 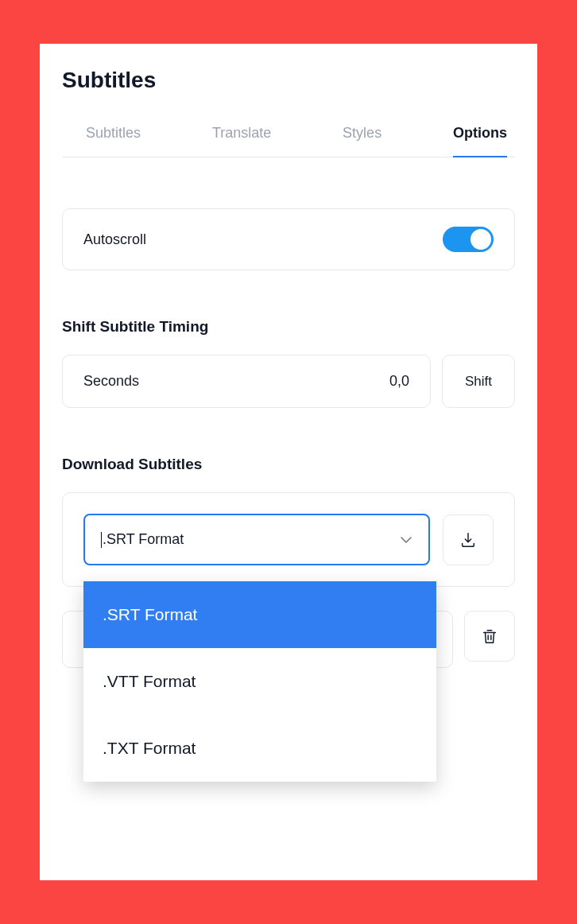 I want to click on download-button, so click(x=468, y=540).